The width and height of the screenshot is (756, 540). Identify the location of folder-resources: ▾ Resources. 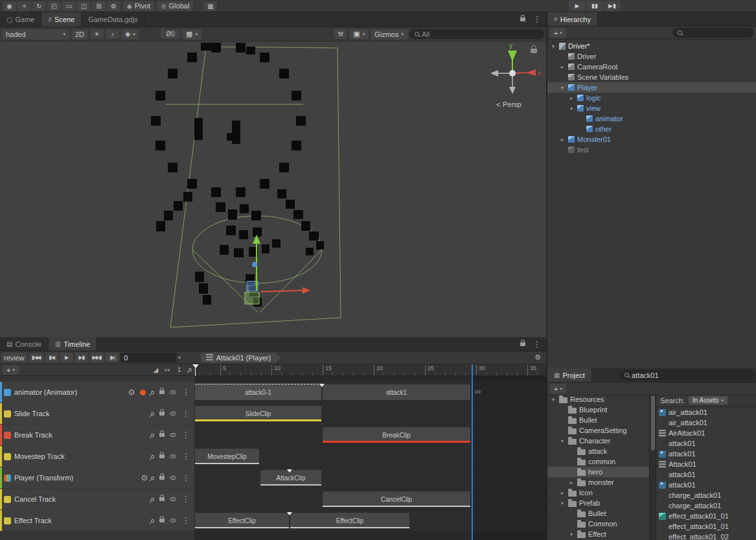
(599, 399).